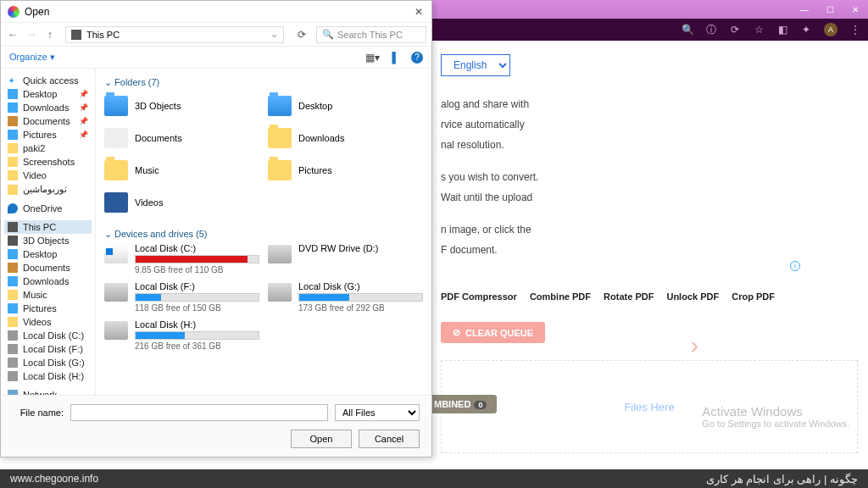 This screenshot has width=868, height=488. What do you see at coordinates (804, 9) in the screenshot?
I see `min-button: —` at bounding box center [804, 9].